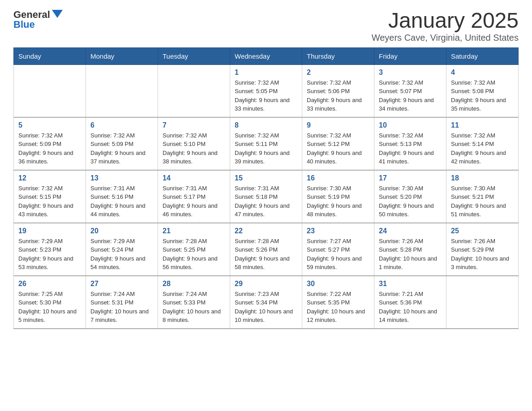 The width and height of the screenshot is (532, 411). Describe the element at coordinates (266, 284) in the screenshot. I see `day-number: 29` at that location.